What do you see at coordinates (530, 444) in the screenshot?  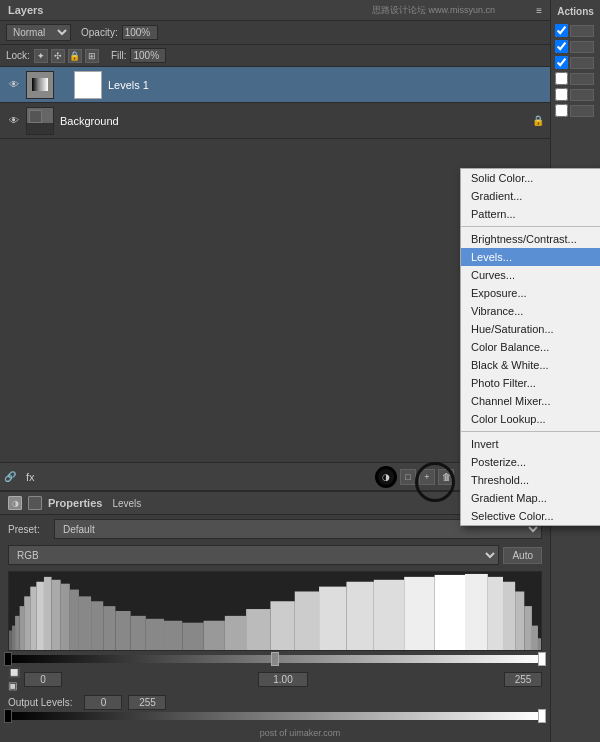 I see `menu-item-invert: Invert` at bounding box center [530, 444].